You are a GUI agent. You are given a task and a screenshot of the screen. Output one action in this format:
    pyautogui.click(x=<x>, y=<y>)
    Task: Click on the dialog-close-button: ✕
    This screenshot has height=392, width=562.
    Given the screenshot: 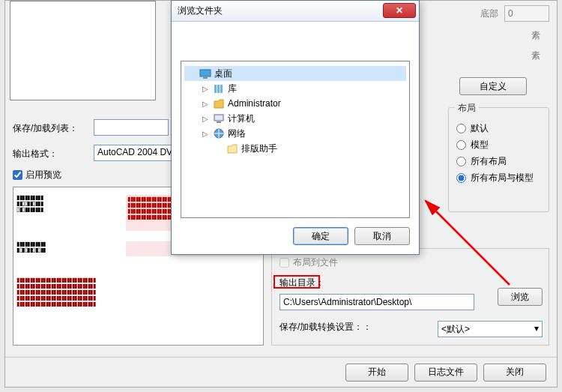 What is the action you would take?
    pyautogui.click(x=399, y=10)
    